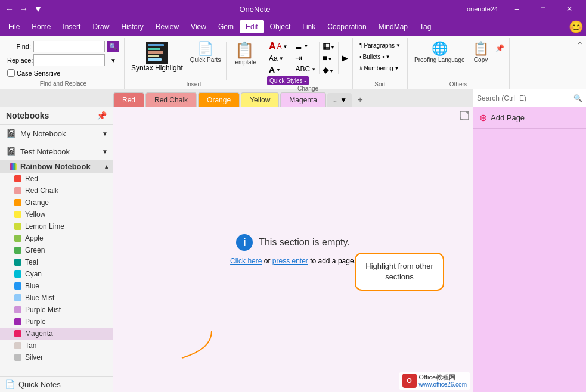  Describe the element at coordinates (113, 46) in the screenshot. I see `find-button: 🔍` at that location.